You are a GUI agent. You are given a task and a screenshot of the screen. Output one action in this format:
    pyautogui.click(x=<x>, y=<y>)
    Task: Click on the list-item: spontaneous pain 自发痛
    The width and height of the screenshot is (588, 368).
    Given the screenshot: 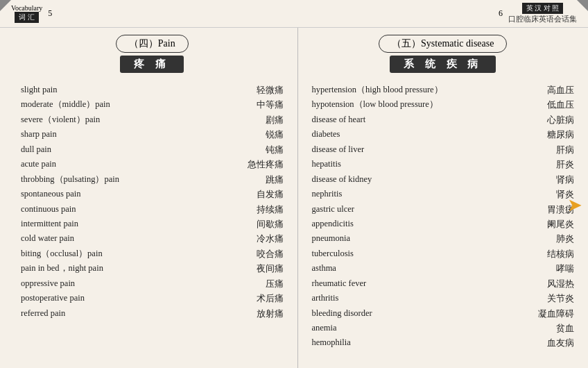 What is the action you would take?
    pyautogui.click(x=153, y=194)
    